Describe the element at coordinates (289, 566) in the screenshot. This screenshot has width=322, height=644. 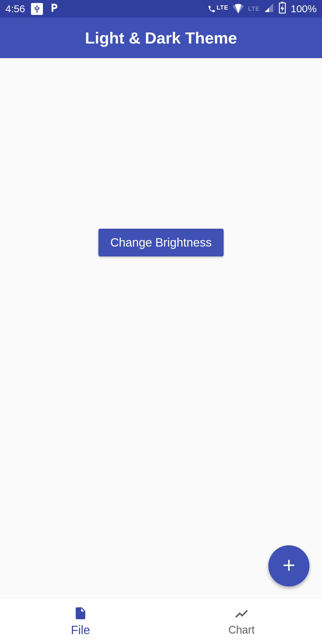
I see `plus-icon` at that location.